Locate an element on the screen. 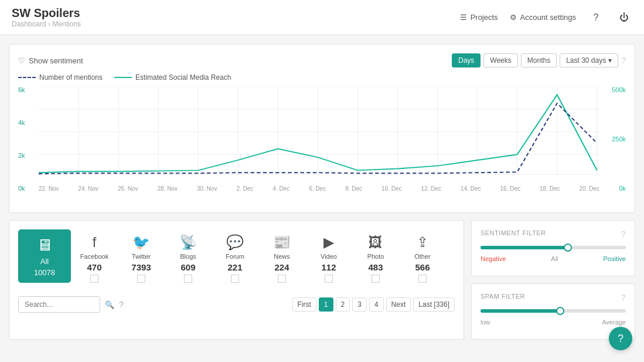 Image resolution: width=644 pixels, height=362 pixels. source-twitter-label: Twitter is located at coordinates (141, 256).